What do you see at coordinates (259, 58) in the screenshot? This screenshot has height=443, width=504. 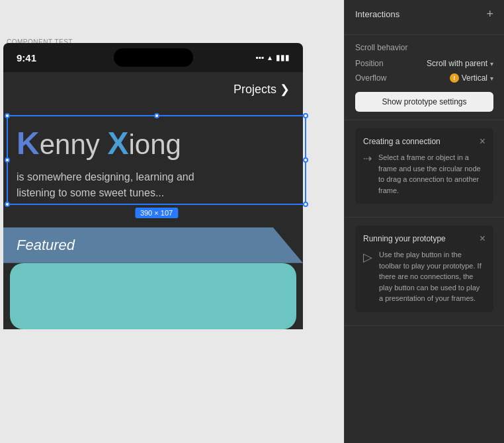 I see `signal-icon: ▪▪▪` at bounding box center [259, 58].